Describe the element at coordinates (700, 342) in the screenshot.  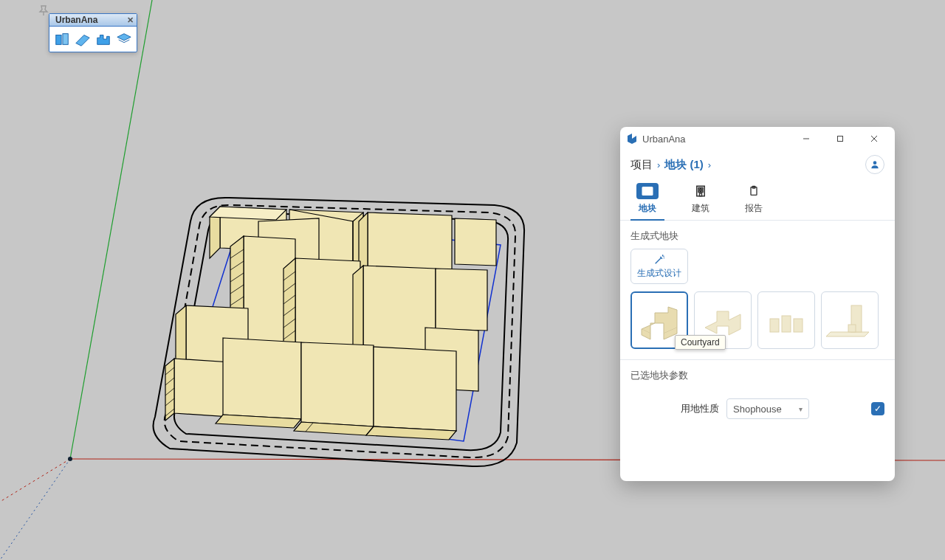
I see `typology-tooltip: Courtyard` at that location.